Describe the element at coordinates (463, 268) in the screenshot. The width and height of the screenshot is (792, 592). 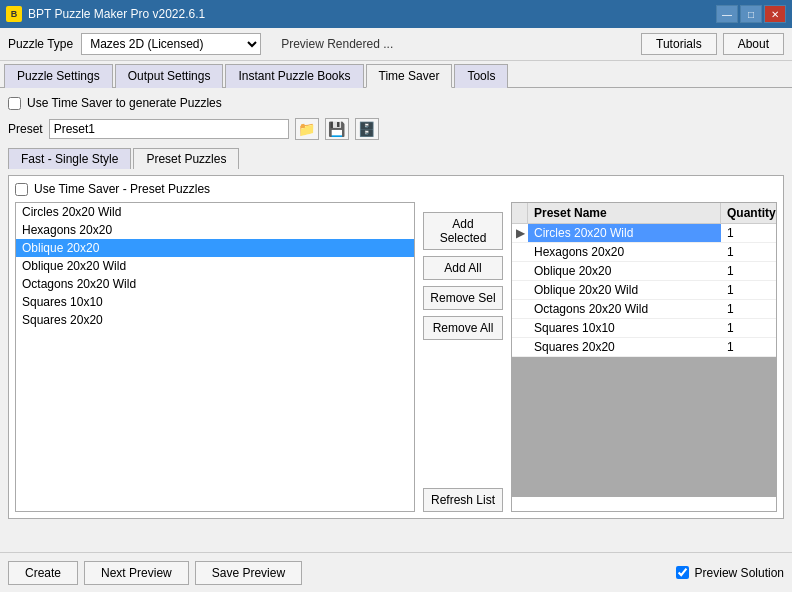
I see `add-all-button: Add All` at that location.